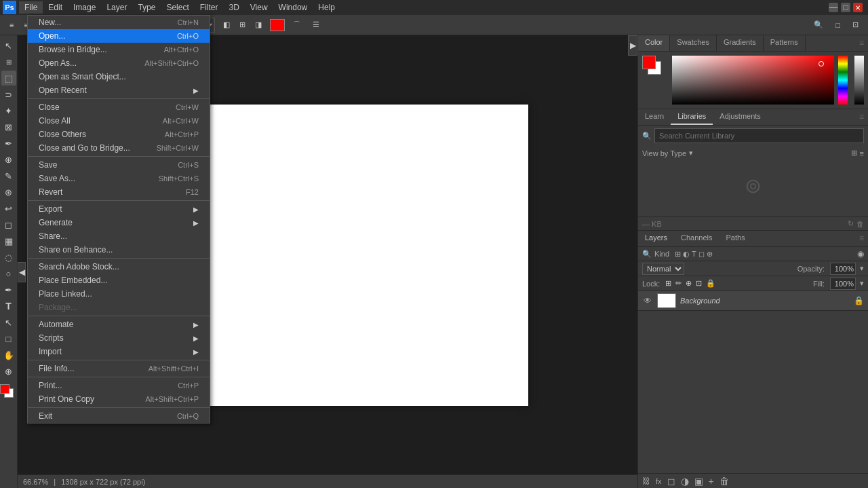  Describe the element at coordinates (119, 338) in the screenshot. I see `menu-scripts: Scripts ▶` at that location.